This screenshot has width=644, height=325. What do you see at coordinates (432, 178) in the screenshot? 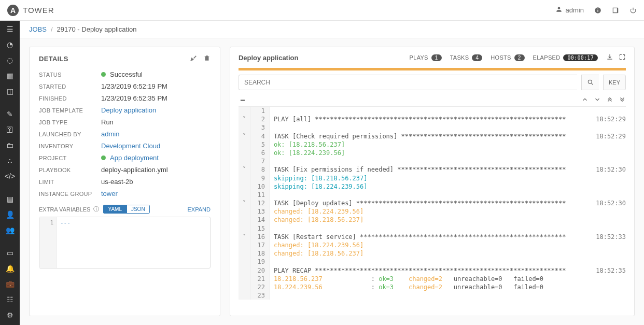
I see `output-line: 9skipping: [18.218.56.237]` at bounding box center [432, 178].